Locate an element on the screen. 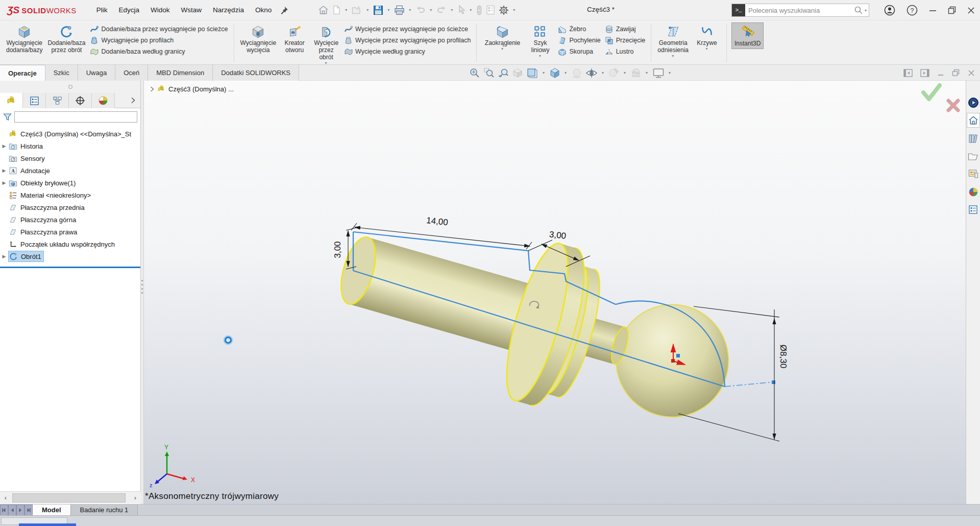 Image resolution: width=980 pixels, height=526 pixels. scrollbar-thumb is located at coordinates (69, 498).